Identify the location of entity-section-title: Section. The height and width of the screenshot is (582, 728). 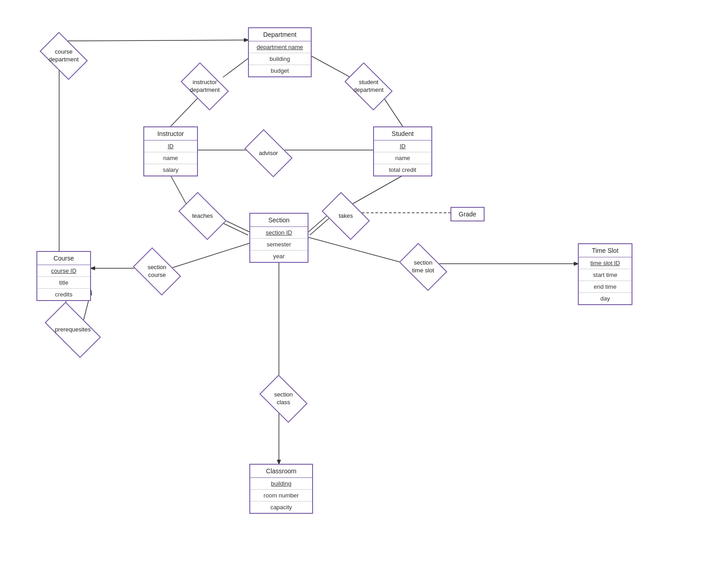
(279, 220).